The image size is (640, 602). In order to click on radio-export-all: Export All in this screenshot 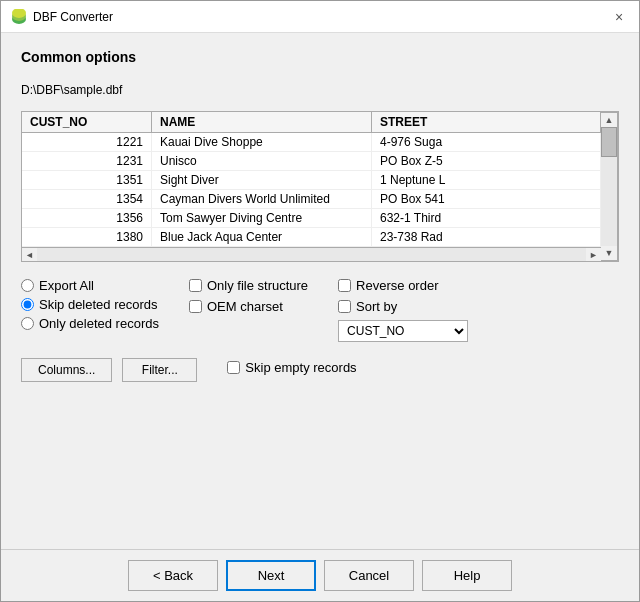, I will do `click(90, 286)`.